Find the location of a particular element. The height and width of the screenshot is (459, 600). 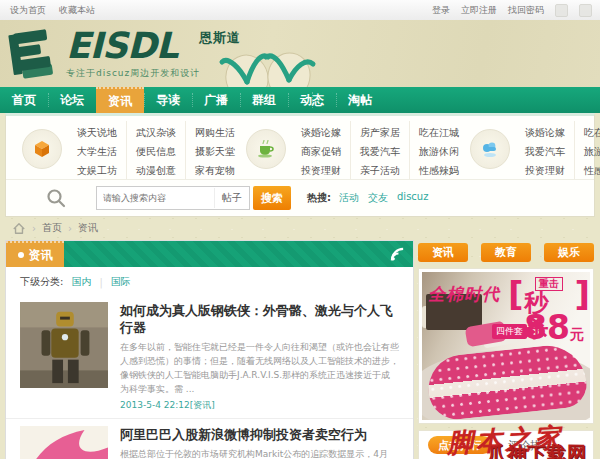

menu-link: 摄影天堂 is located at coordinates (215, 152).